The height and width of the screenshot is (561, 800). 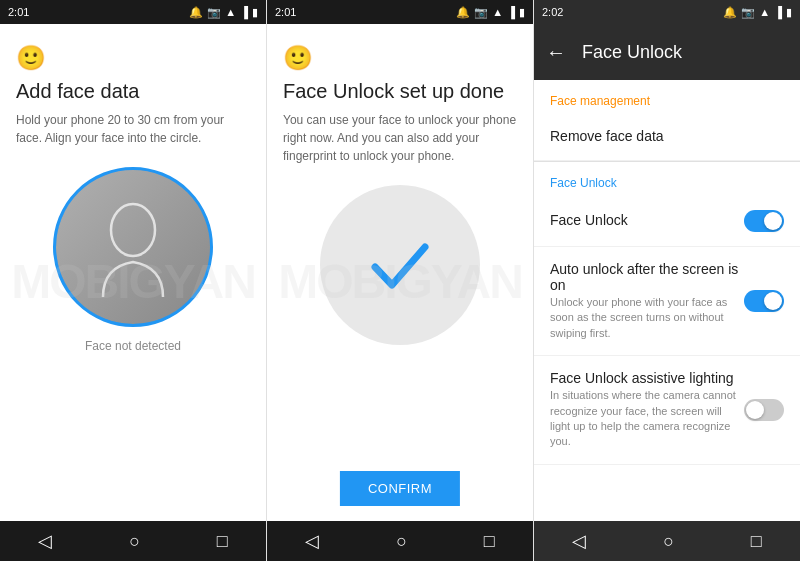 What do you see at coordinates (490, 12) in the screenshot?
I see `mid-status-icons: 🔔 📷 ▲ ▐ ▮` at bounding box center [490, 12].